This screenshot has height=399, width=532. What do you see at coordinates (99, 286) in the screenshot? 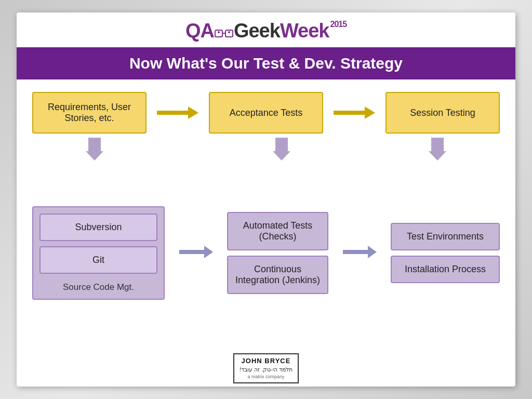
I see `source-code-label: Source Code Mgt.` at bounding box center [99, 286].